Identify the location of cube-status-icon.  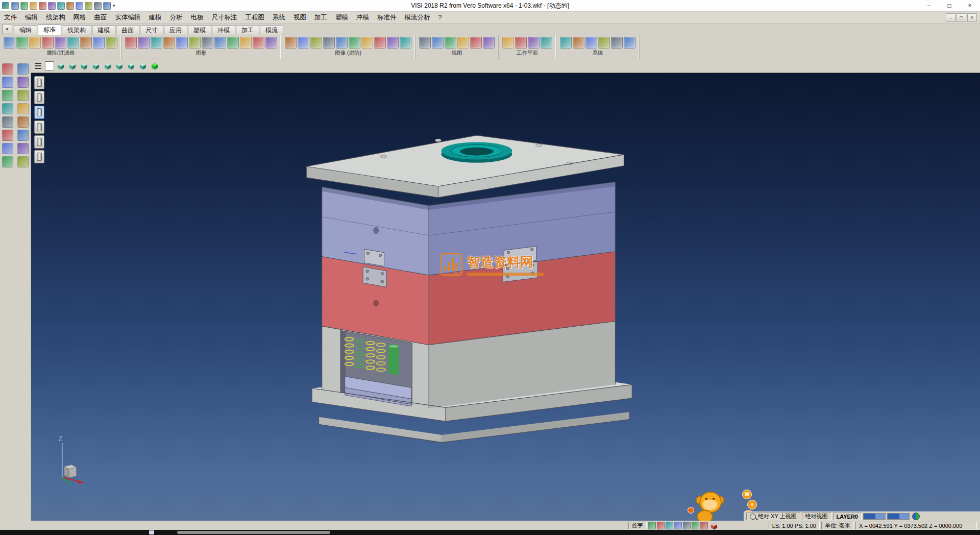
(714, 526).